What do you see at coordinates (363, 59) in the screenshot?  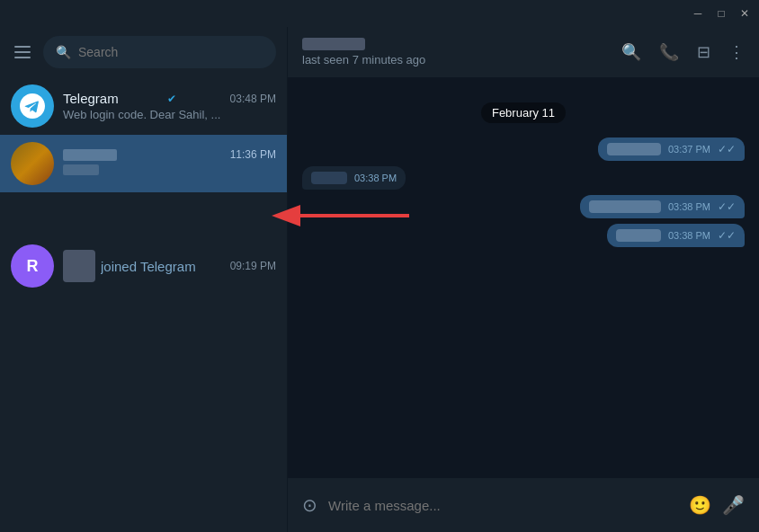 I see `chat-header-status: last seen 7 minutes ago` at bounding box center [363, 59].